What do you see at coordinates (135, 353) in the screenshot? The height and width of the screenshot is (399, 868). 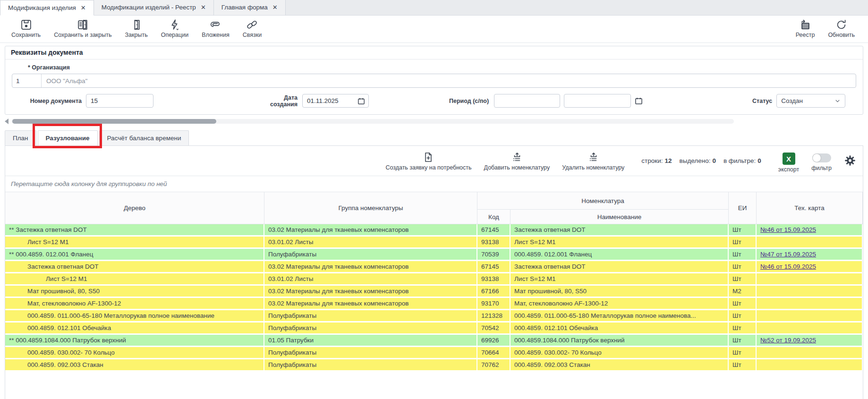 I see `tree-cell: 000.4859. 030.002- 70 Кольцо` at bounding box center [135, 353].